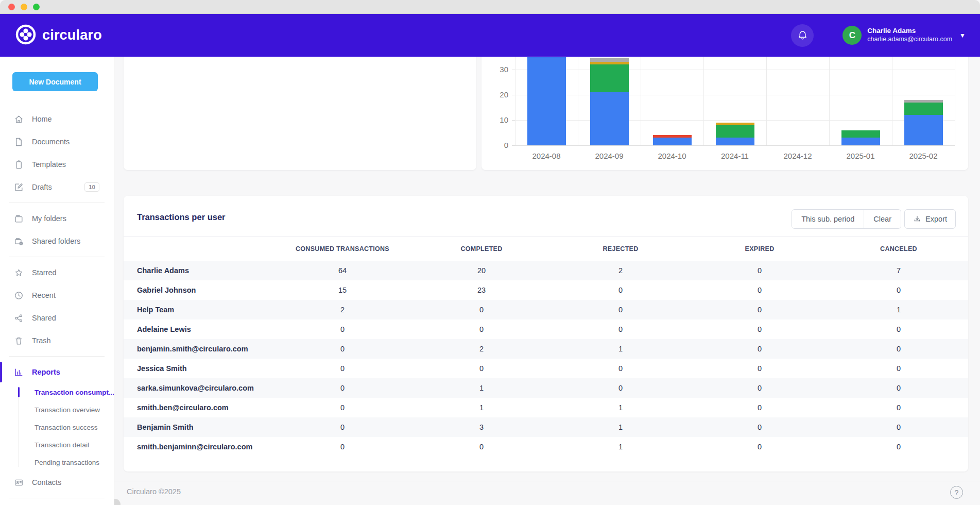 The height and width of the screenshot is (505, 980). I want to click on sidebar-item-trash: Trash, so click(57, 341).